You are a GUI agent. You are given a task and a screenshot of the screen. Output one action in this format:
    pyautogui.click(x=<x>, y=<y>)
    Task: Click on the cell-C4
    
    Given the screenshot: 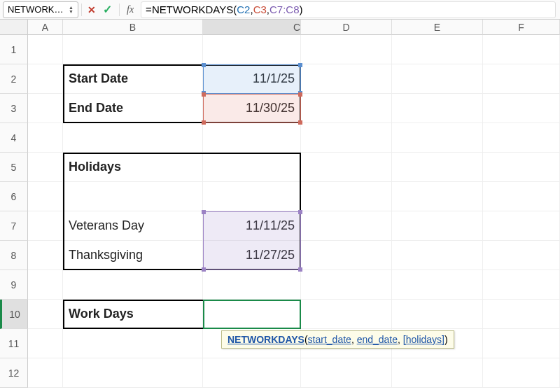 What is the action you would take?
    pyautogui.click(x=252, y=138)
    